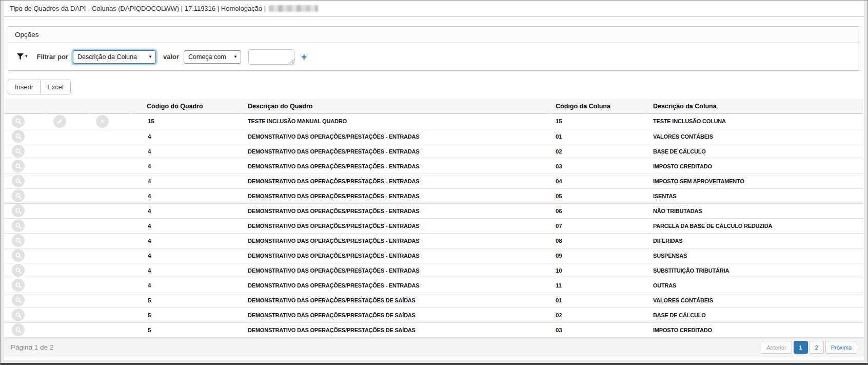 Image resolution: width=868 pixels, height=365 pixels. I want to click on table-header-row: Código do Quadro Descrição do Quadro Cód…, so click(434, 106).